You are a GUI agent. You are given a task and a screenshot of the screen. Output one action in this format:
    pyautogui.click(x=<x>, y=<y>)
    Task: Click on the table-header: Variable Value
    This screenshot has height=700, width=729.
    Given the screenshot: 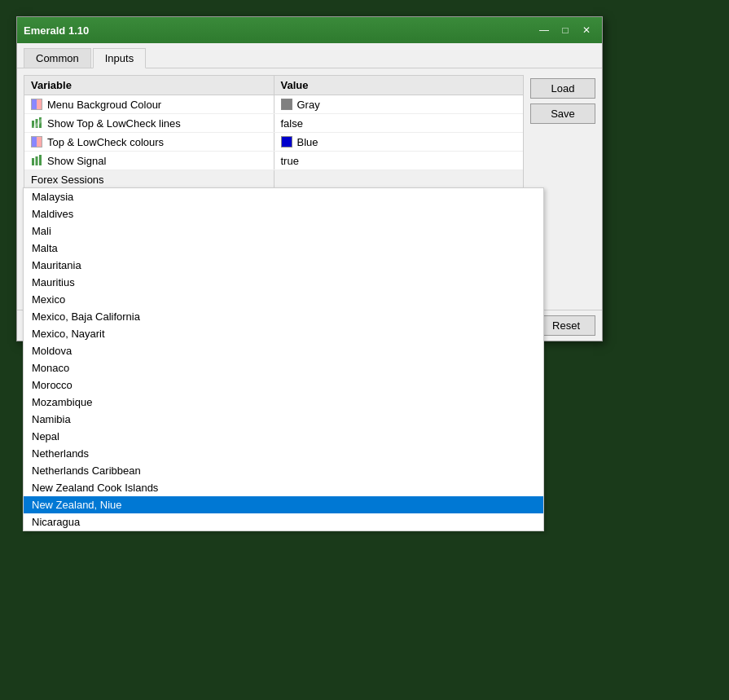 What is the action you would take?
    pyautogui.click(x=274, y=86)
    